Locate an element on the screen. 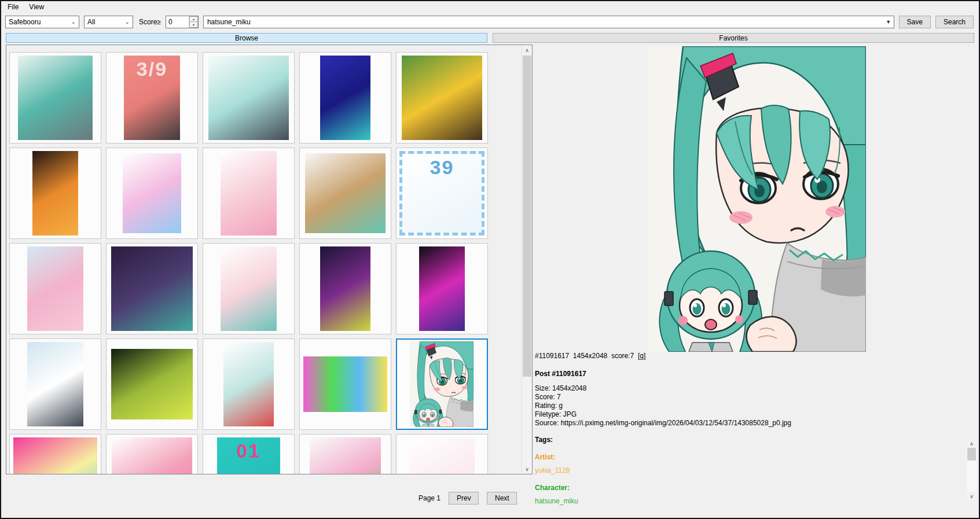 Image resolution: width=980 pixels, height=519 pixels. spinner-down-icon: ▾ is located at coordinates (193, 24).